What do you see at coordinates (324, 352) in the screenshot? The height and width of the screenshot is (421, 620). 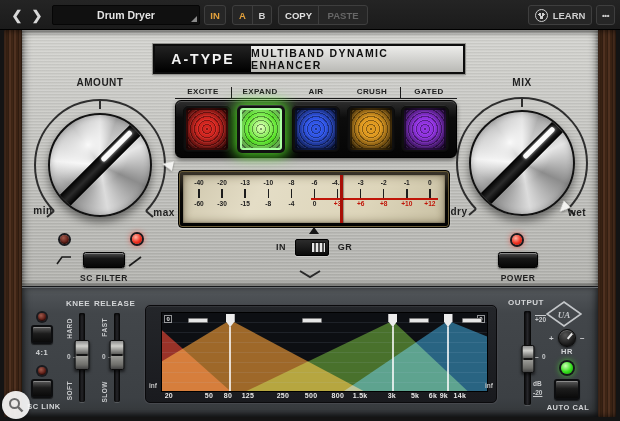 I see `spectrum-screen: 0 0` at bounding box center [324, 352].